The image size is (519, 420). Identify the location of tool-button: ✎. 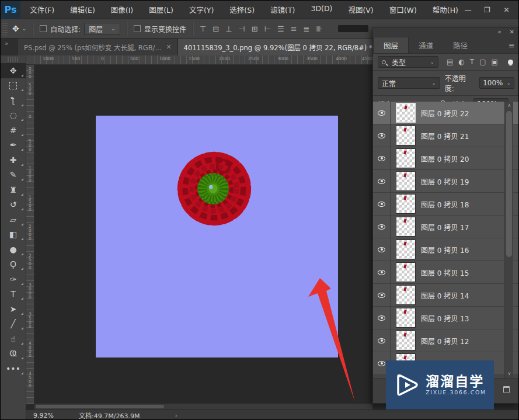
(13, 175).